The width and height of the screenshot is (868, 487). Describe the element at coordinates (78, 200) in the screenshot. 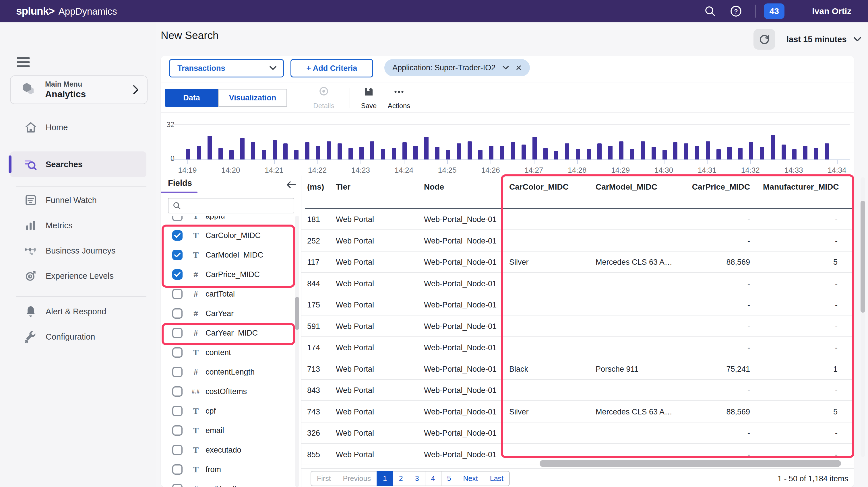

I see `sidebar-item-funnel-watch: Funnel Watch` at that location.